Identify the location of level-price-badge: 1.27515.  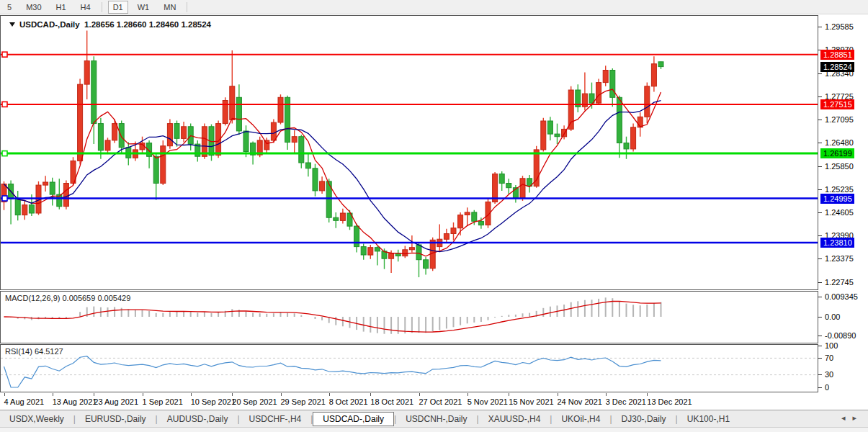
(837, 104).